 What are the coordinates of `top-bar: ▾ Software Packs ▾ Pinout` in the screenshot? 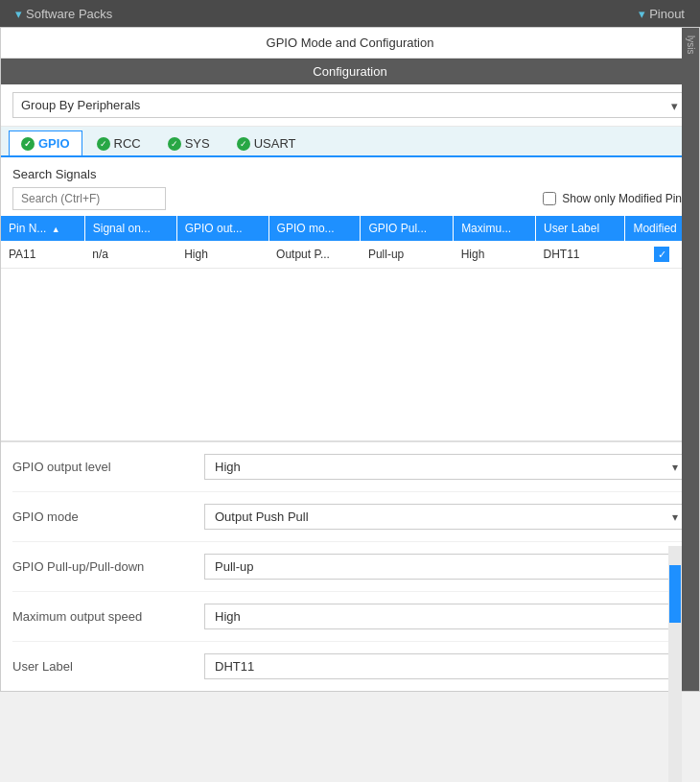 It's located at (350, 13).